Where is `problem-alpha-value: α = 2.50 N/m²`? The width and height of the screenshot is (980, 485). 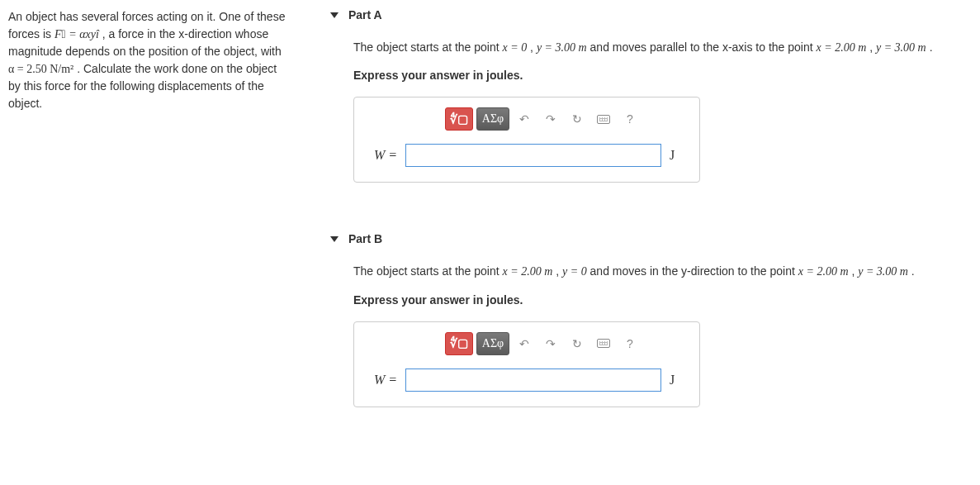 problem-alpha-value: α = 2.50 N/m² is located at coordinates (41, 69).